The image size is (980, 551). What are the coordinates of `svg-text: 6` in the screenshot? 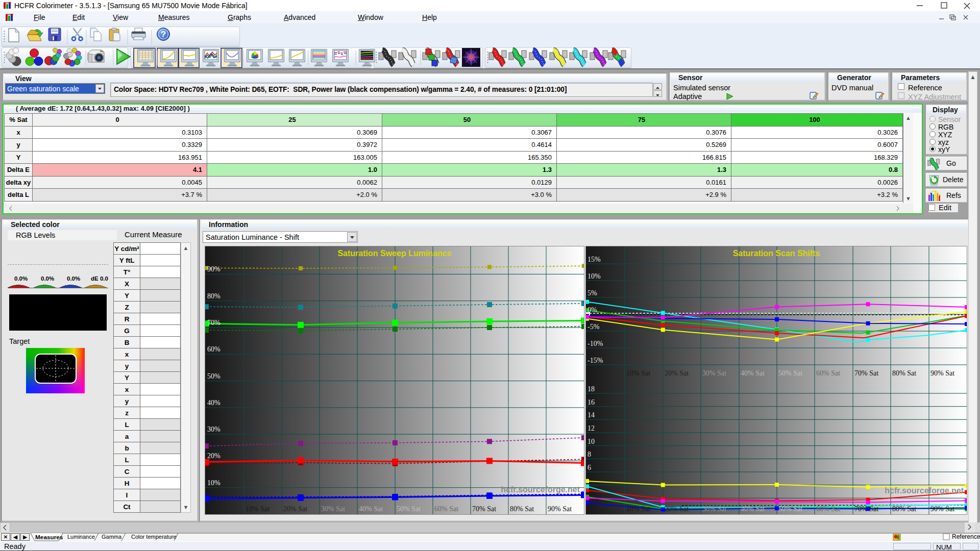 It's located at (589, 467).